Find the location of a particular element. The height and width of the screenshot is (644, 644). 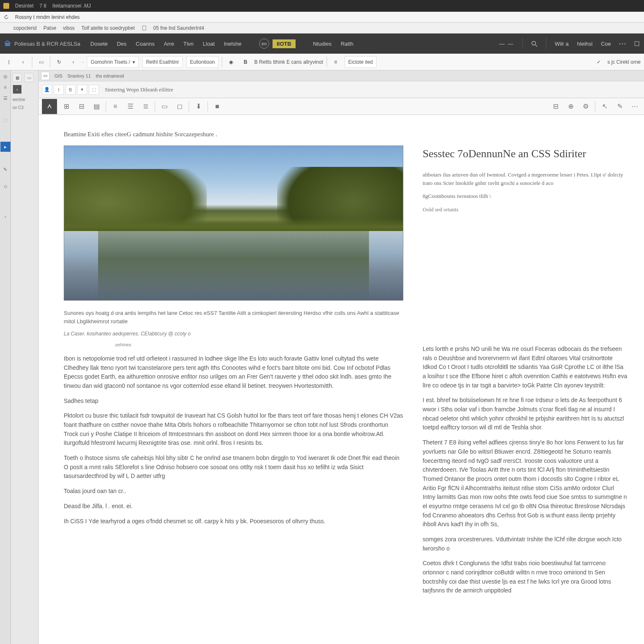

list-icon: ≡ is located at coordinates (336, 62).